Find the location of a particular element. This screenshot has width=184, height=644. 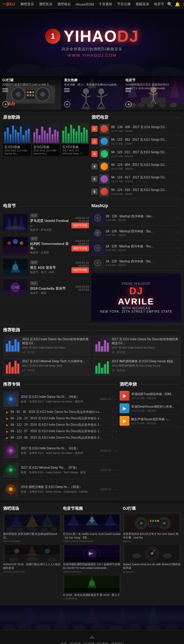

song-sub-2: 2017 BUL.DJ Minimal Deep T... is located at coordinates (75, 152).